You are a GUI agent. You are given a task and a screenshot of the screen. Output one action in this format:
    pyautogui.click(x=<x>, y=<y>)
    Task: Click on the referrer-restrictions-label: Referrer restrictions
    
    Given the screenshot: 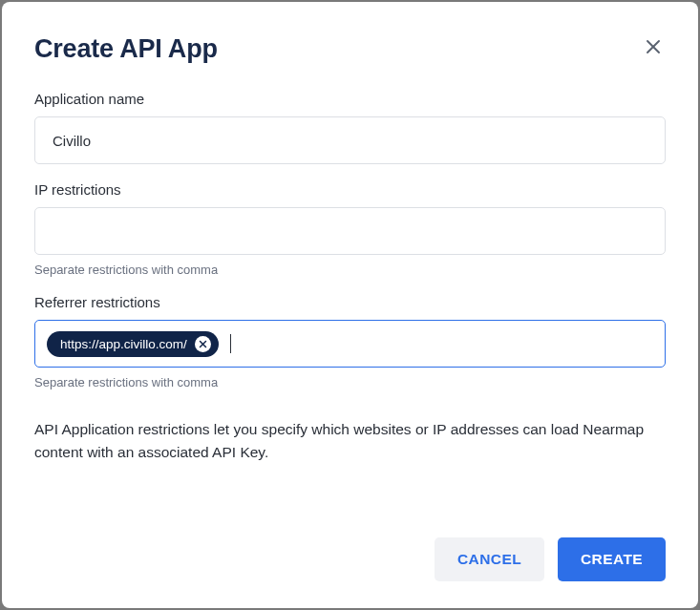 What is the action you would take?
    pyautogui.click(x=350, y=302)
    